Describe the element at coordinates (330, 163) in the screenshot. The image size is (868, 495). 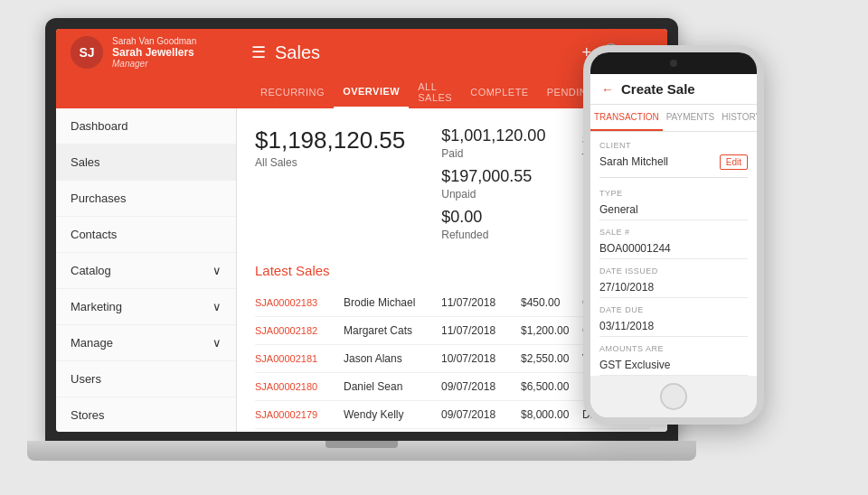
I see `all-sales-label: All Sales` at that location.